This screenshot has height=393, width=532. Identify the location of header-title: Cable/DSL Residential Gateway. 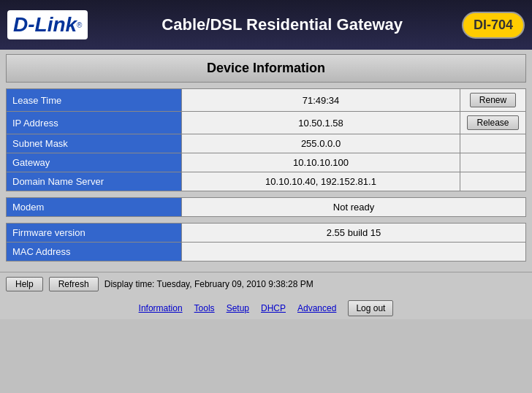
(282, 25).